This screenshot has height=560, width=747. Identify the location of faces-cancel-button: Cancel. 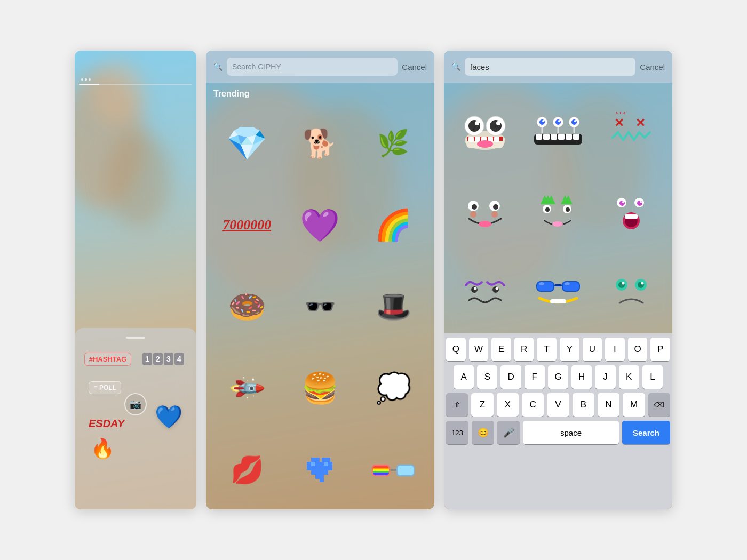
(652, 67).